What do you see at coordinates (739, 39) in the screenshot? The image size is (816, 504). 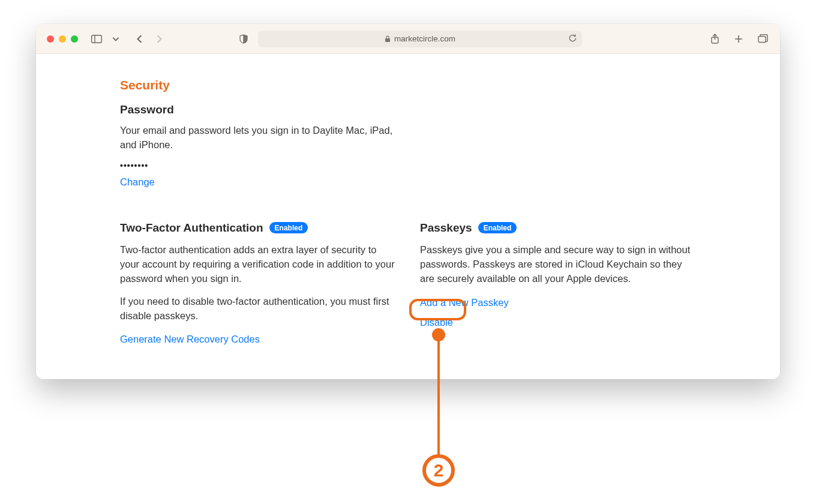 I see `new-tab-icon` at bounding box center [739, 39].